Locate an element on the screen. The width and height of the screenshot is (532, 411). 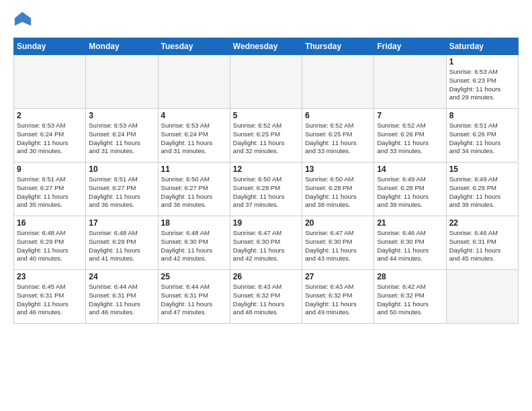
day-header-monday: Monday is located at coordinates (122, 47).